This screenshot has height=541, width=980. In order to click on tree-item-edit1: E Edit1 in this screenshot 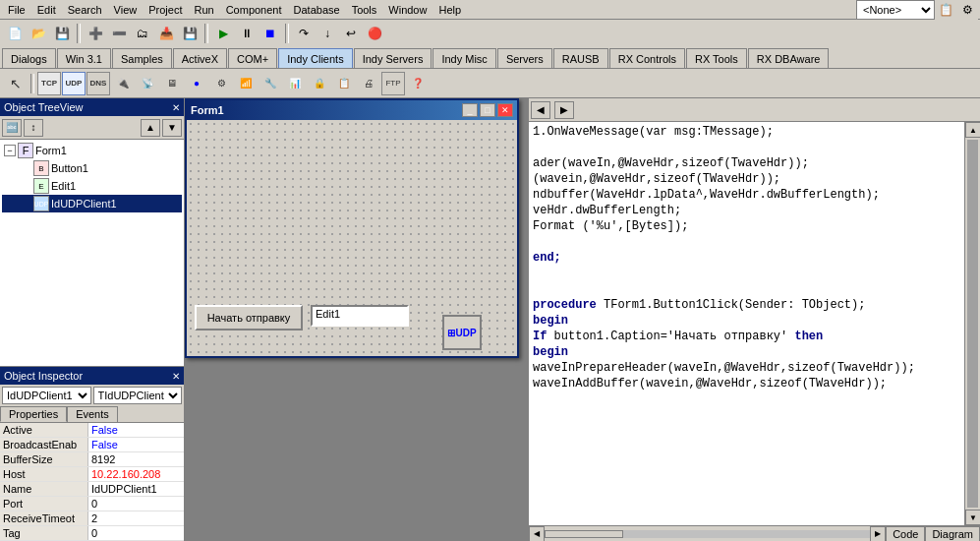, I will do `click(92, 186)`.